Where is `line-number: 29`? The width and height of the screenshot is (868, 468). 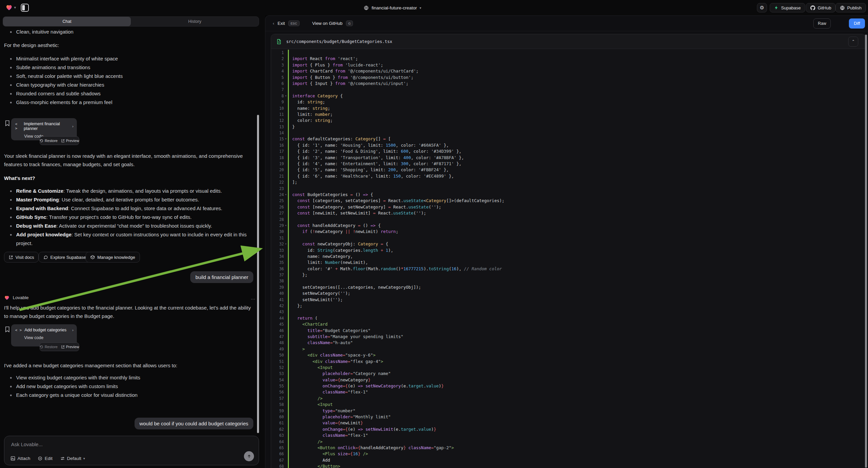
line-number: 29 is located at coordinates (278, 226).